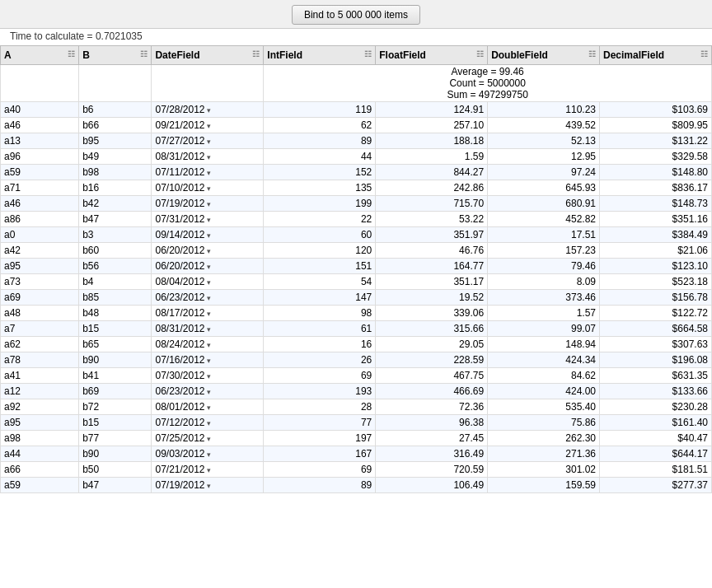  Describe the element at coordinates (480, 54) in the screenshot. I see `sort-icon-floatfield: ☷` at that location.